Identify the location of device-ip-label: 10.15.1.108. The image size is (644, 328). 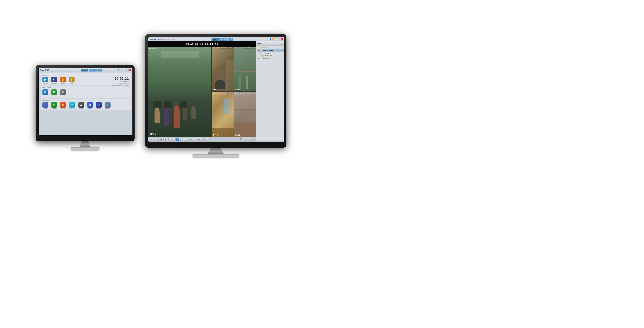
(268, 56).